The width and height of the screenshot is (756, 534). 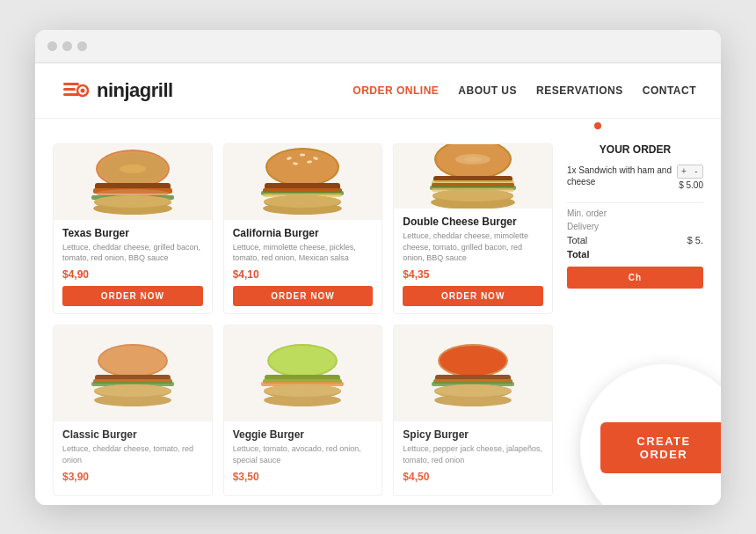 I want to click on logo-icon, so click(x=75, y=91).